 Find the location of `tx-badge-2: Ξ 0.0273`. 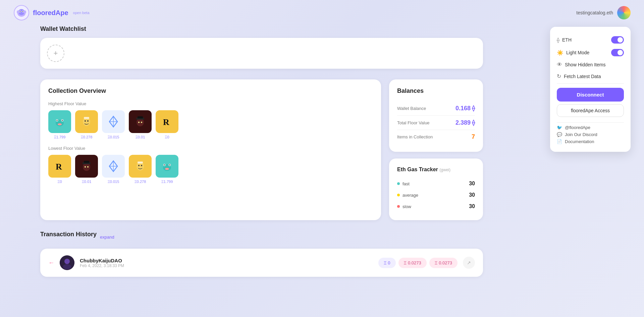

tx-badge-2: Ξ 0.0273 is located at coordinates (413, 263).